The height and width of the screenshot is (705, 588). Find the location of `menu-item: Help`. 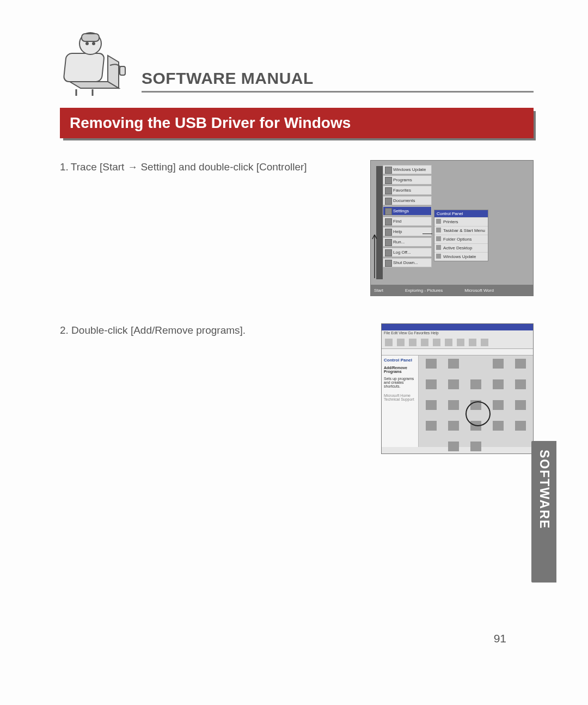

menu-item: Help is located at coordinates (407, 232).